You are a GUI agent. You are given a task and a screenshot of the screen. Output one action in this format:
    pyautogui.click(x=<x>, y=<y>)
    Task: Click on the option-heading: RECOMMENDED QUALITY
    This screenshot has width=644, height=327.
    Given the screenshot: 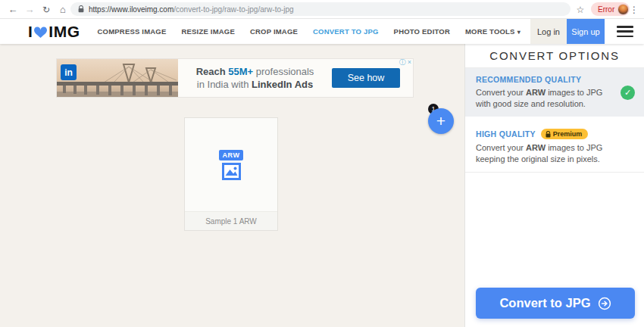 What is the action you would take?
    pyautogui.click(x=543, y=79)
    